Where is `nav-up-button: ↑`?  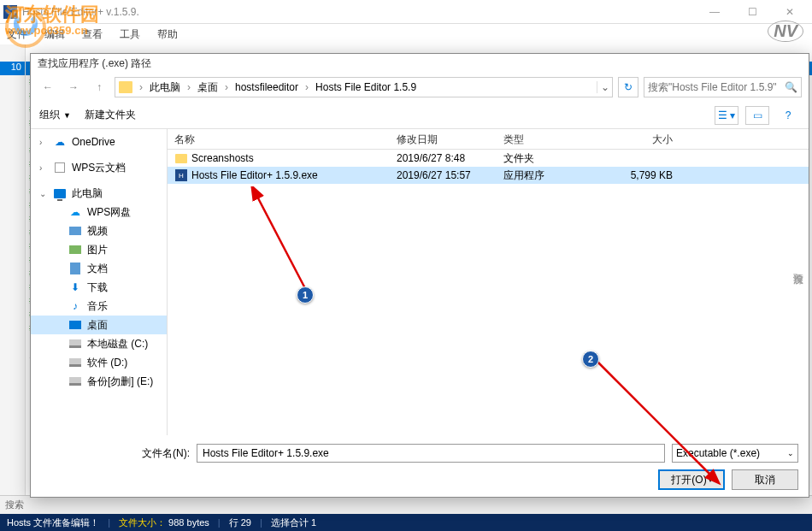
nav-up-button: ↑ is located at coordinates (99, 87).